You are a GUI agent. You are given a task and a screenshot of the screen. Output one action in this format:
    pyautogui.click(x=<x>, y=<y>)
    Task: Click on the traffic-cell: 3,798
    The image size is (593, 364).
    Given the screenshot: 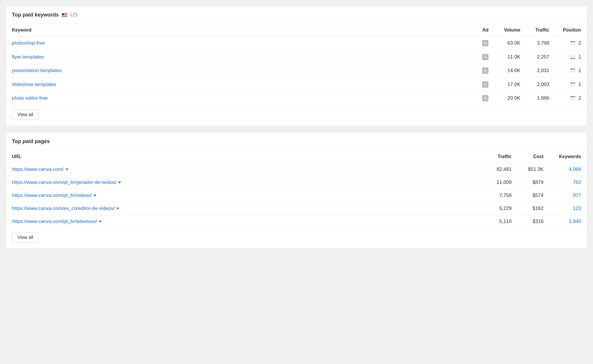 What is the action you would take?
    pyautogui.click(x=541, y=43)
    